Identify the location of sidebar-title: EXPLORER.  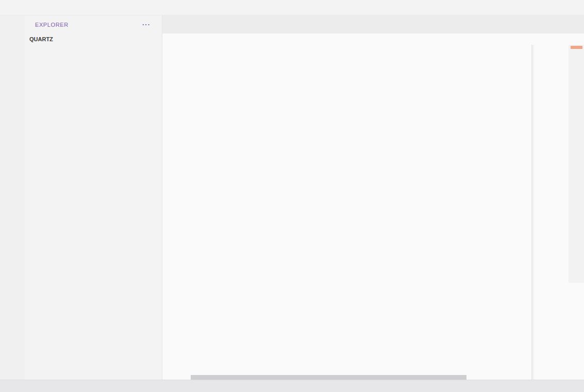
(52, 25).